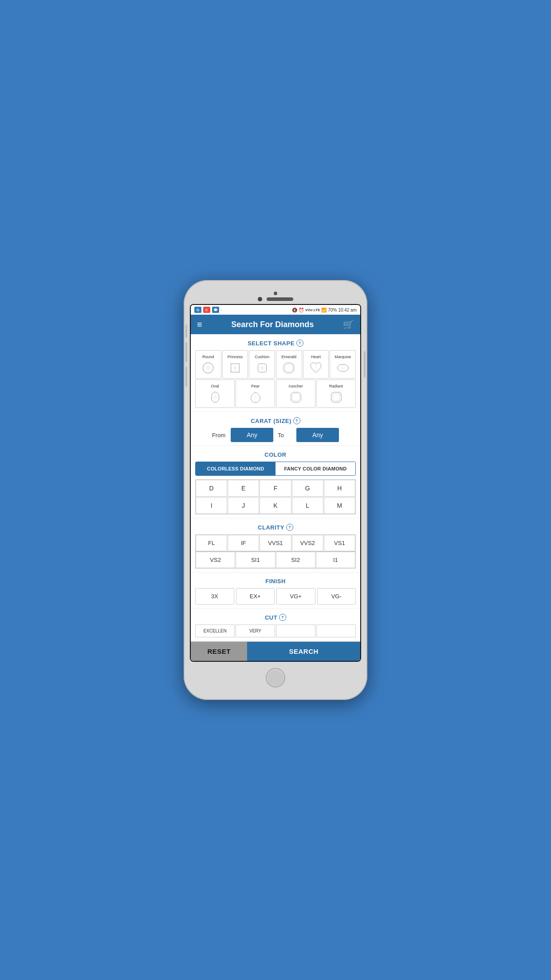 The image size is (551, 980). Describe the element at coordinates (262, 368) in the screenshot. I see `cushion-shape-svg` at that location.